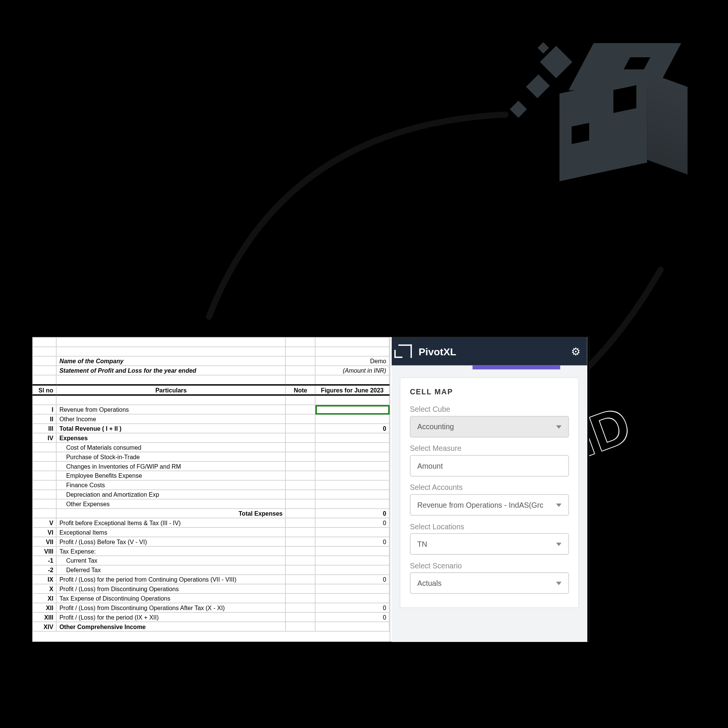 Image resolution: width=728 pixels, height=728 pixels. What do you see at coordinates (171, 438) in the screenshot?
I see `cell: Expenses` at bounding box center [171, 438].